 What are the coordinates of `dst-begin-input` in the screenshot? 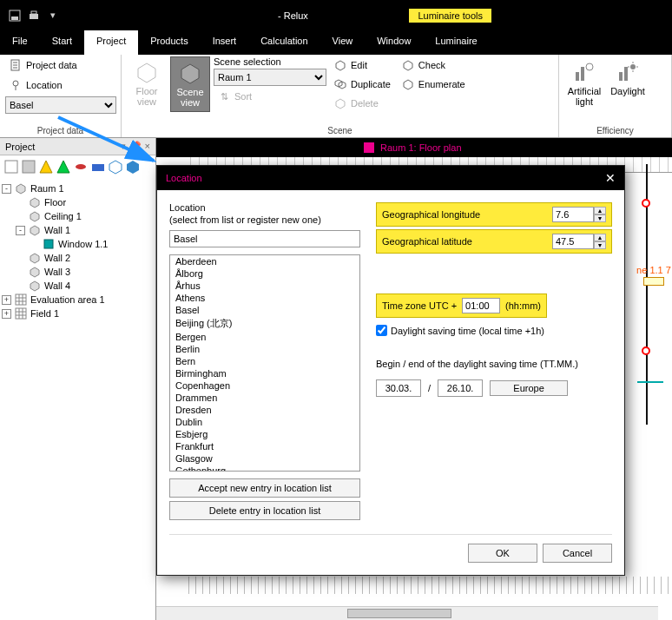 It's located at (399, 388).